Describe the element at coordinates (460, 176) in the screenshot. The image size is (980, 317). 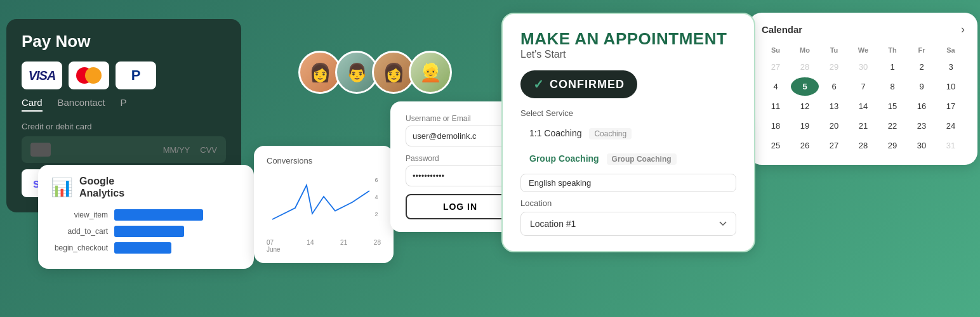
I see `password-input` at that location.